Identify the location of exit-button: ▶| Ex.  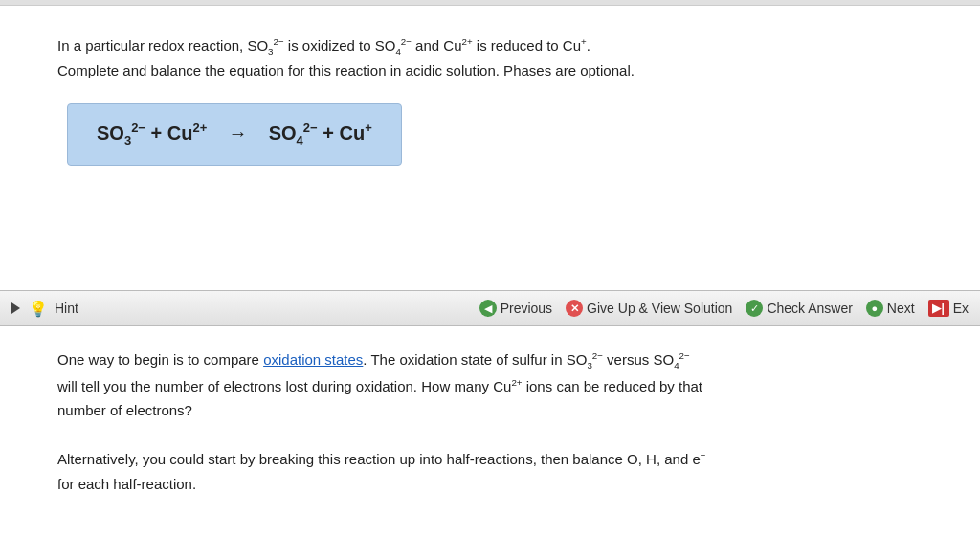
(948, 308).